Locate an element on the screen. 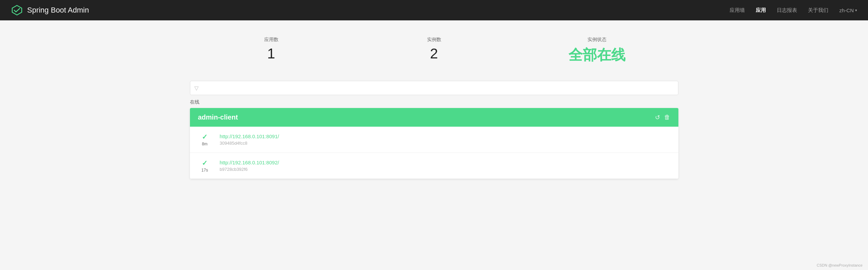  footer-note: CSDN @newProxyInstance is located at coordinates (840, 265).